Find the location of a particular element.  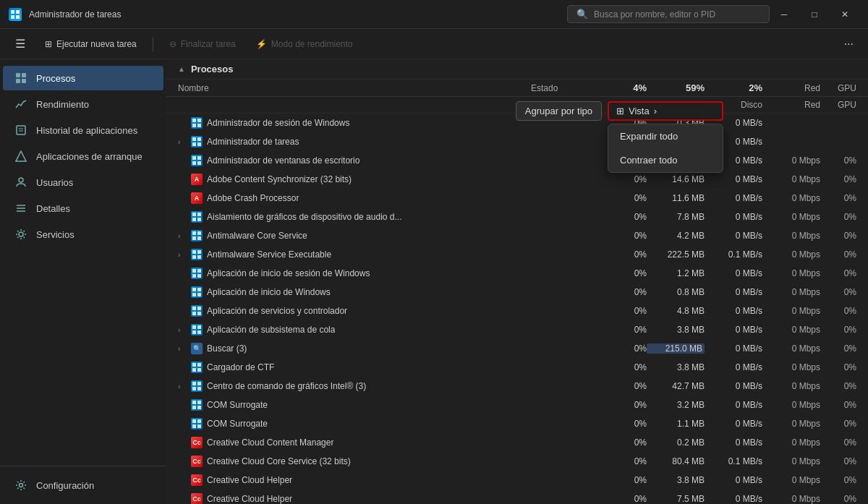

table-row: › Aplicación de subsistema de cola 0% 3.… is located at coordinates (517, 330).